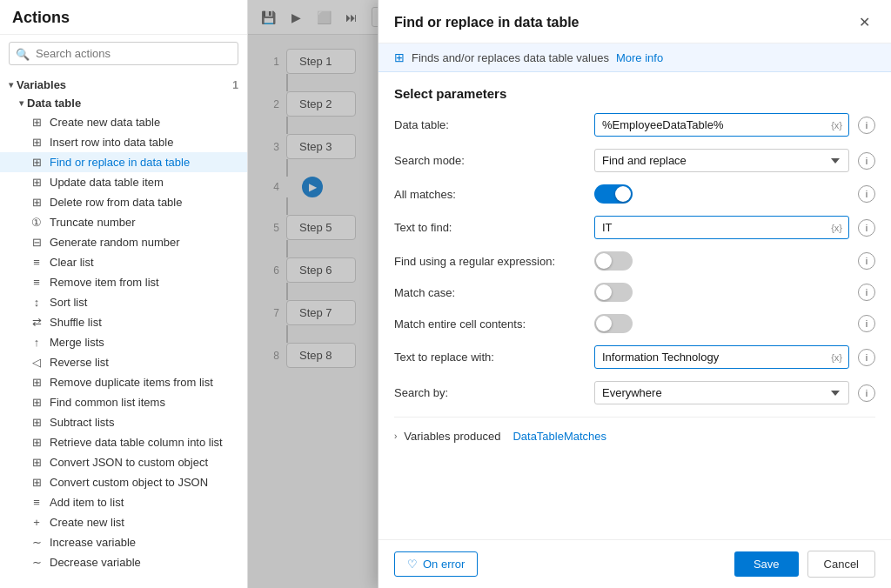 Image resolution: width=891 pixels, height=588 pixels. Describe the element at coordinates (108, 402) in the screenshot. I see `sidebar-item-label: Find common list items` at that location.